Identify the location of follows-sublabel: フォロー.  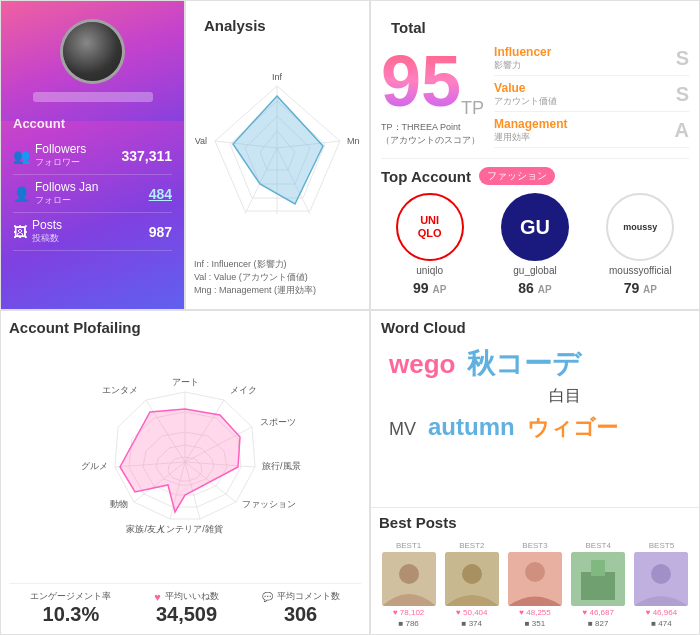
(66, 200).